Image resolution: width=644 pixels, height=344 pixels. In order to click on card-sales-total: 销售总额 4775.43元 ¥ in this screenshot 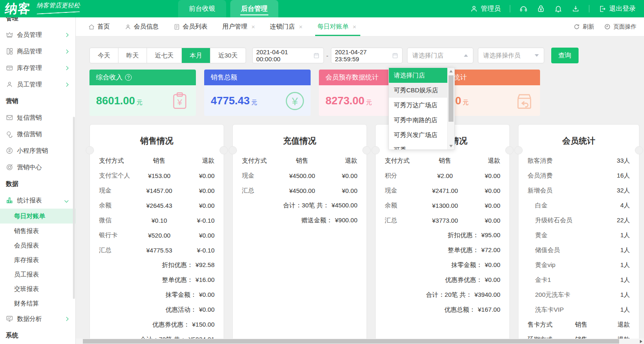, I will do `click(258, 93)`.